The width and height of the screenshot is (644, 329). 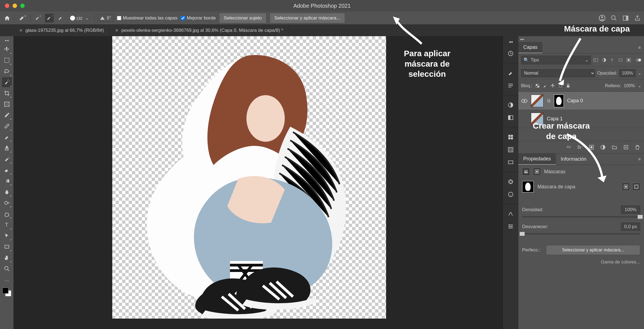 What do you see at coordinates (568, 86) in the screenshot?
I see `lock-all-icon` at bounding box center [568, 86].